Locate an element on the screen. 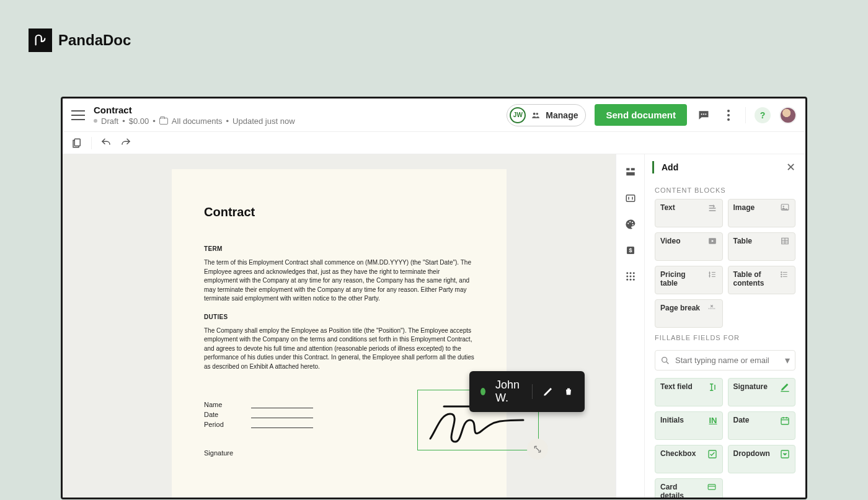  field-text: Text field is located at coordinates (689, 392).